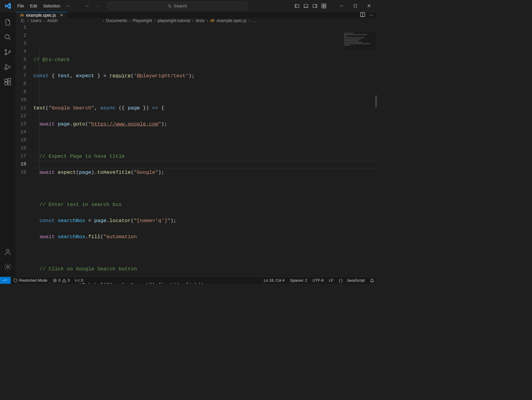  Describe the element at coordinates (359, 41) in the screenshot. I see `minimap` at that location.